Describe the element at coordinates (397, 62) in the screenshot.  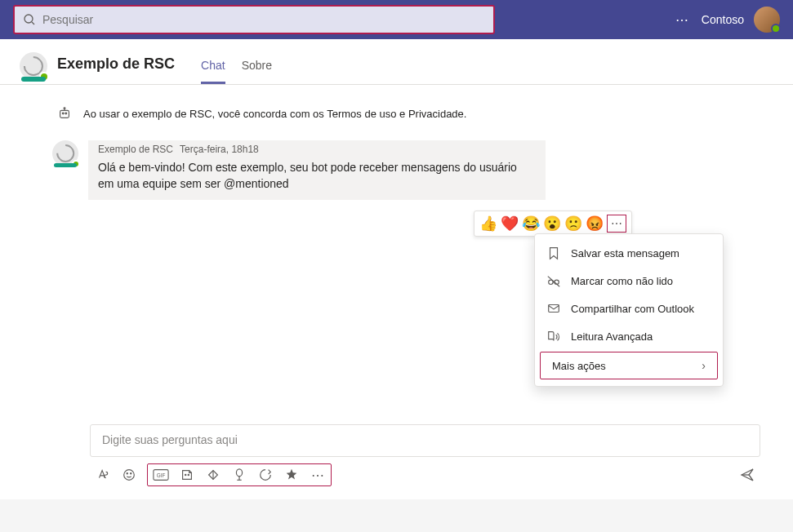
I see `chat-header: Exemplo de RSC Chat Sobre` at that location.